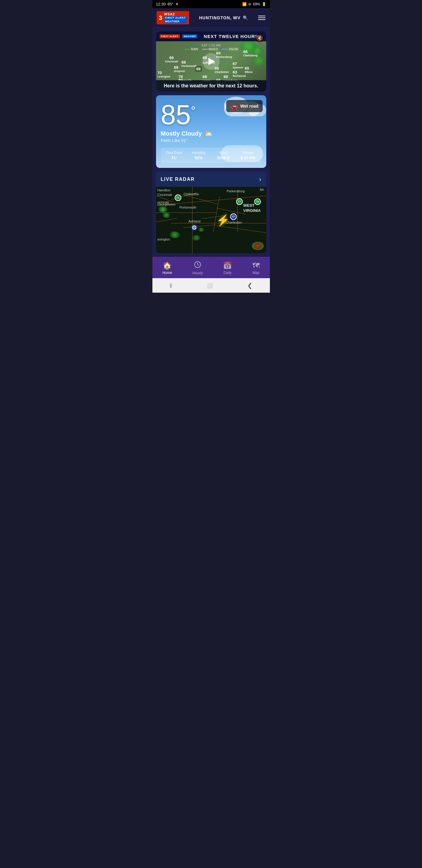 Image resolution: width=422 pixels, height=868 pixels. Describe the element at coordinates (248, 155) in the screenshot. I see `stat-sunset: Sunset 8:37 PM` at that location.